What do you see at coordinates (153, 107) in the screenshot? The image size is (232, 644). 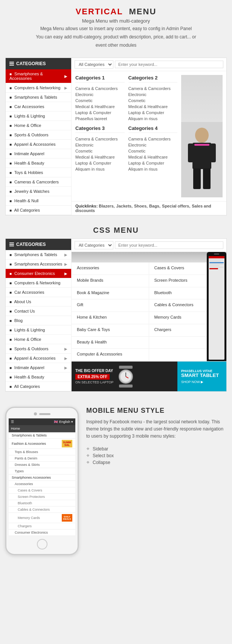 I see `cat2-item-3: Medical & Healthcare` at bounding box center [153, 107].